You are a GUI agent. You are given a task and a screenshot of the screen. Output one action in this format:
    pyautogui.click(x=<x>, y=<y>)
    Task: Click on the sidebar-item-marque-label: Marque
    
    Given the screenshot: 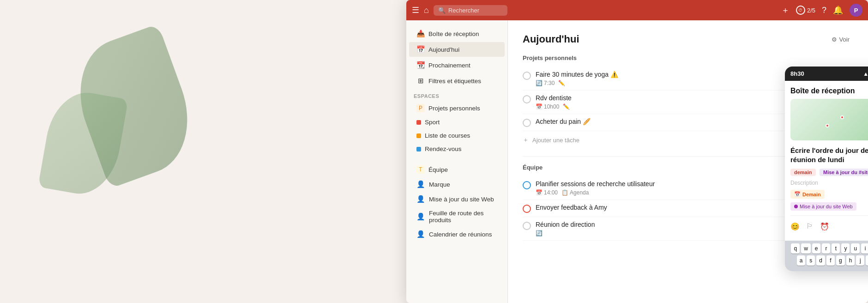 What is the action you would take?
    pyautogui.click(x=440, y=185)
    